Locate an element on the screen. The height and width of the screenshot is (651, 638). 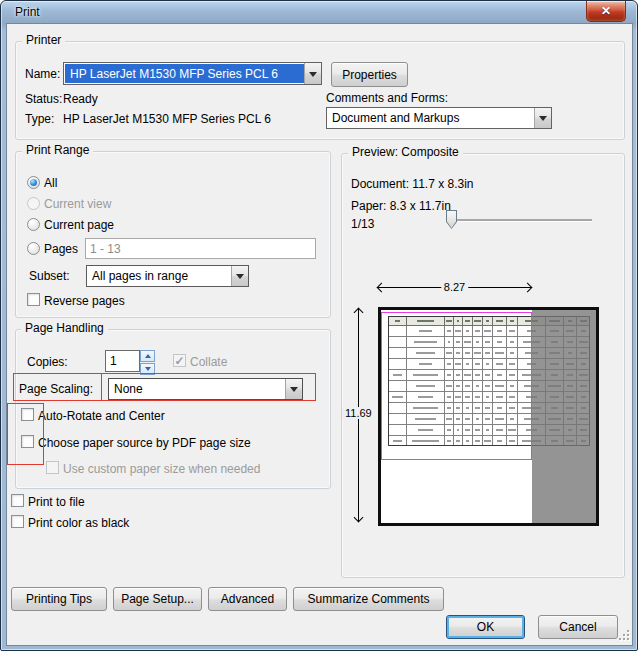
close-button: ✕ is located at coordinates (606, 12).